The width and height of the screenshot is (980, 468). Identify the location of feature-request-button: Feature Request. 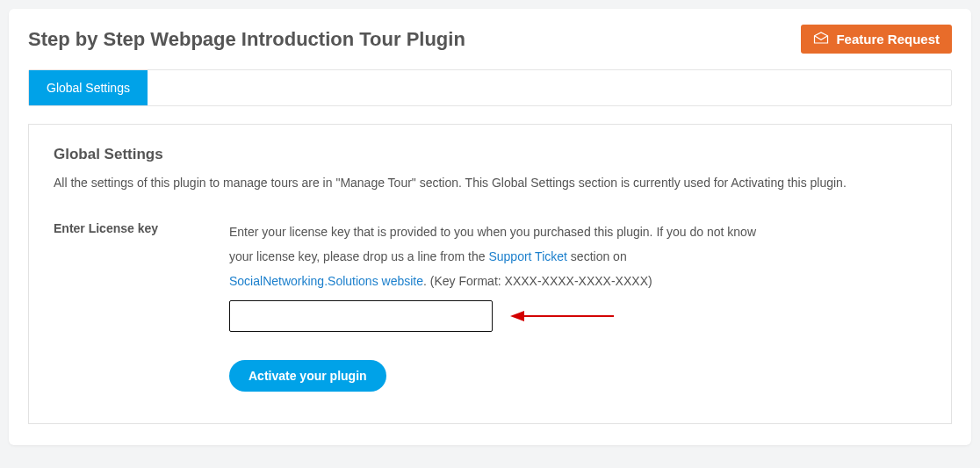
(876, 39).